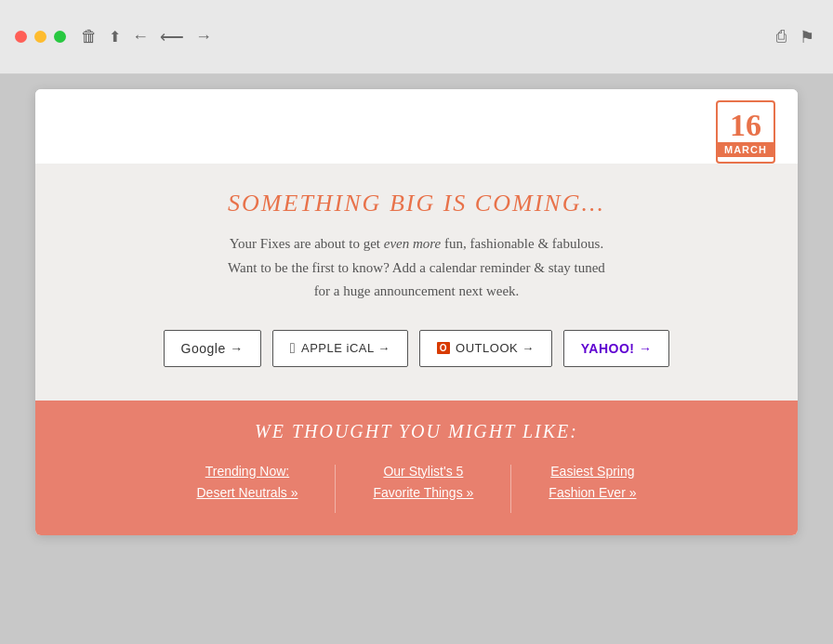 The height and width of the screenshot is (644, 833). What do you see at coordinates (416, 37) in the screenshot?
I see `browser-chrome: 🗑 ⬆ ← ⟵ → ⎙ ⚑` at bounding box center [416, 37].